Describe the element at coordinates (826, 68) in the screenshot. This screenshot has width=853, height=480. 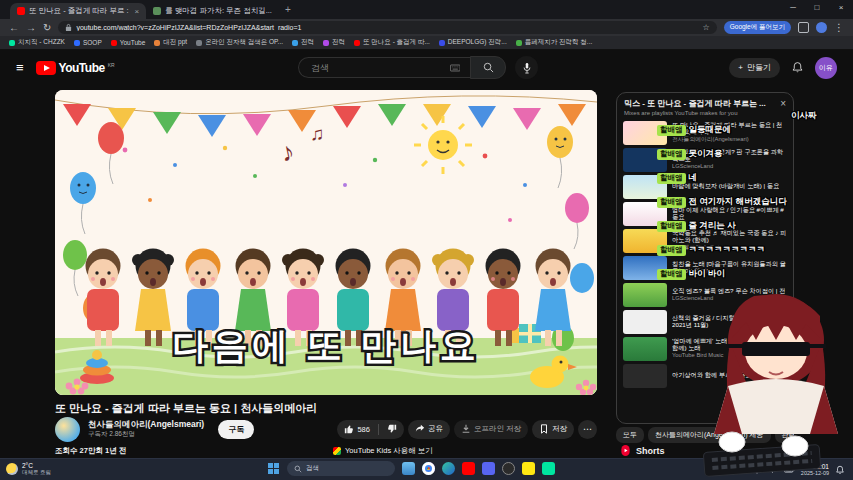
I see `user-avatar: 이유` at that location.